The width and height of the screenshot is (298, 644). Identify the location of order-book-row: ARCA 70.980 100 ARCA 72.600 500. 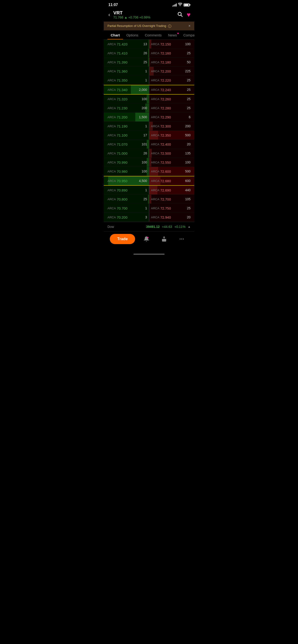
(149, 172).